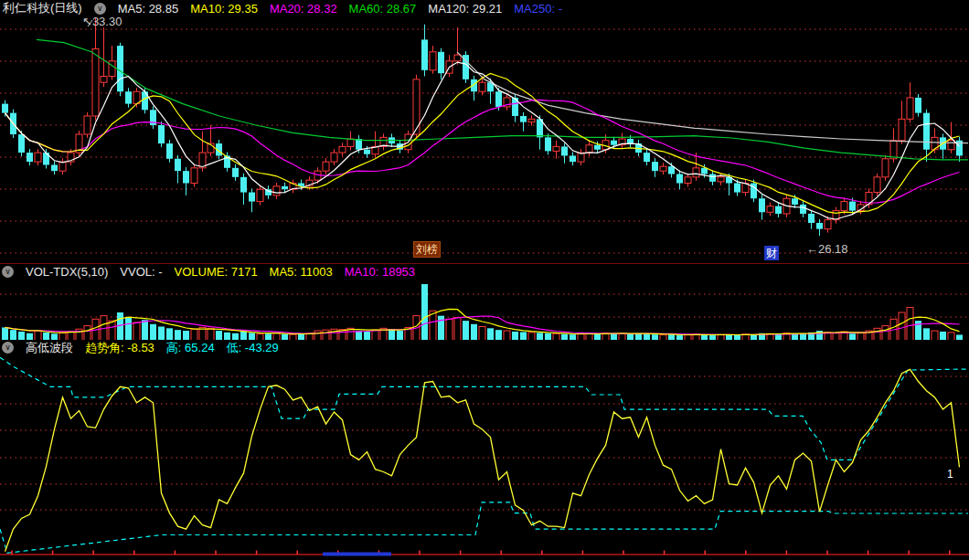 The height and width of the screenshot is (560, 969). Describe the element at coordinates (380, 272) in the screenshot. I see `vol-ma10-value: MA10: 18953` at that location.